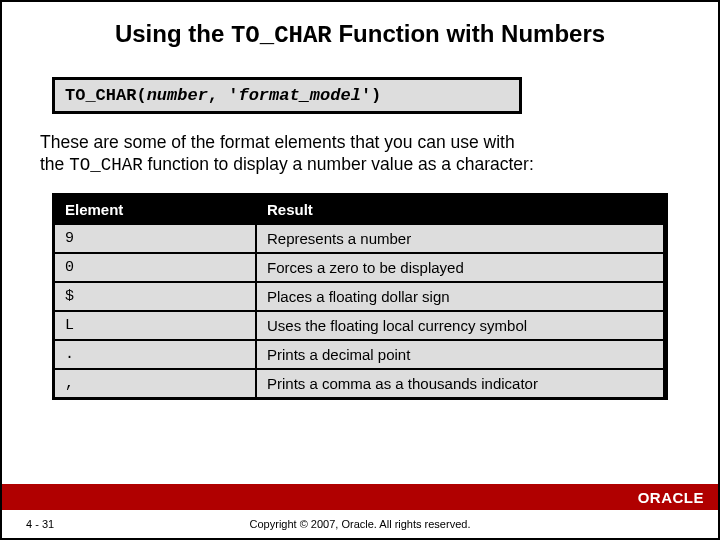  What do you see at coordinates (371, 96) in the screenshot?
I see `syntax-close: ')` at bounding box center [371, 96].